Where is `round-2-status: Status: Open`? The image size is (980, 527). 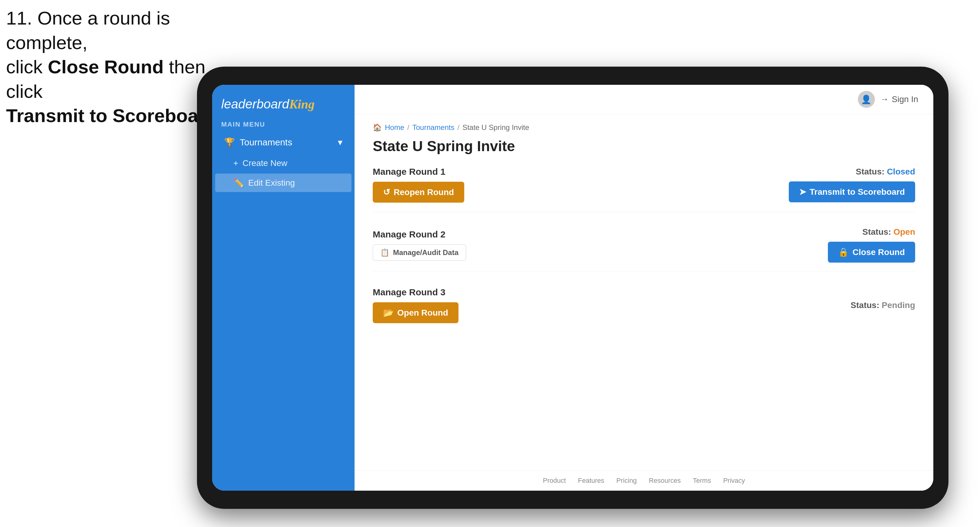
round-2-status: Status: Open is located at coordinates (889, 232).